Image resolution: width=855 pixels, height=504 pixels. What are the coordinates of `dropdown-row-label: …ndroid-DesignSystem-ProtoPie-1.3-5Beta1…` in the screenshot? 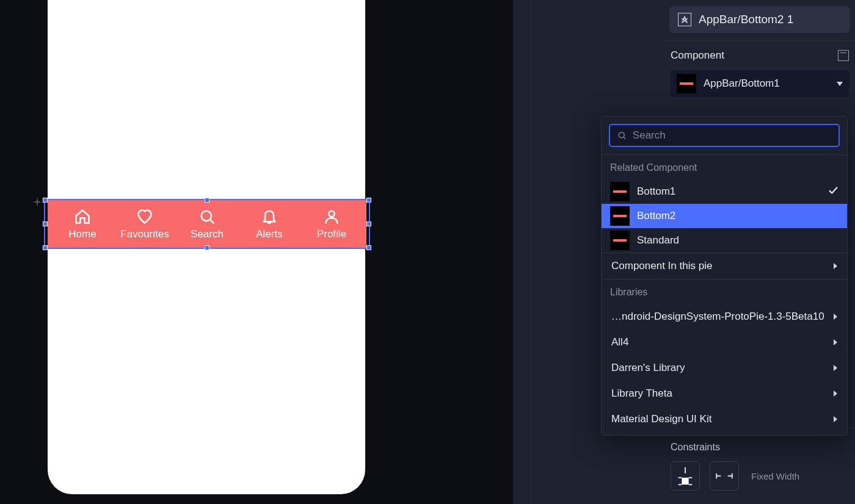 It's located at (718, 317).